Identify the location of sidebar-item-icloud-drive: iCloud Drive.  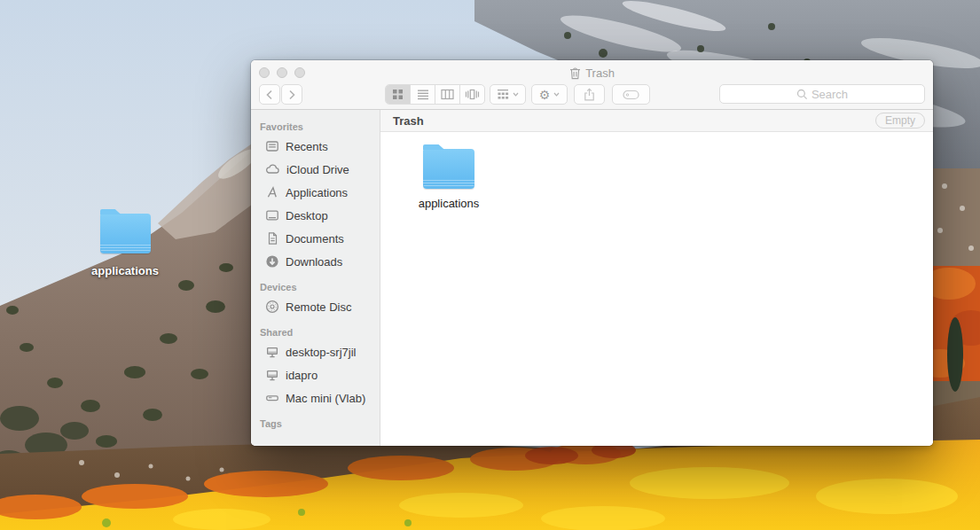
(316, 169).